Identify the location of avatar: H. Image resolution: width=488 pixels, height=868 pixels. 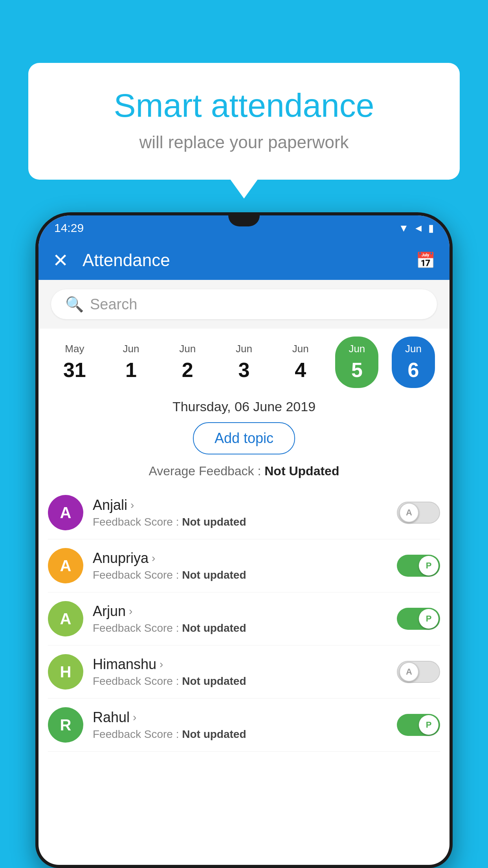
(66, 672).